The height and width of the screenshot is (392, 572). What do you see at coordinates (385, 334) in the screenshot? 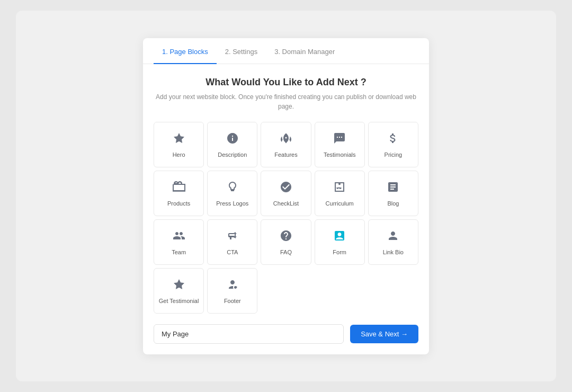
I see `save-next-button: Save & Next →` at bounding box center [385, 334].